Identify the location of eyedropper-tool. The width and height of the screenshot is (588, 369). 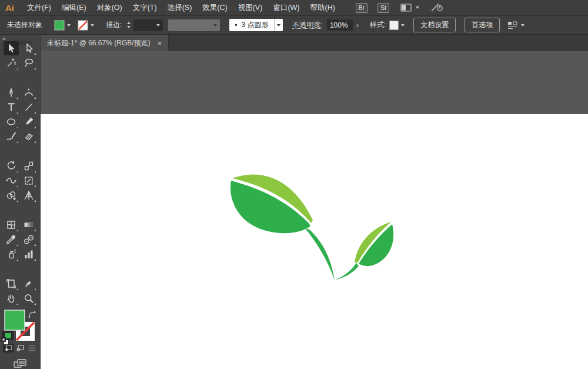
(11, 240).